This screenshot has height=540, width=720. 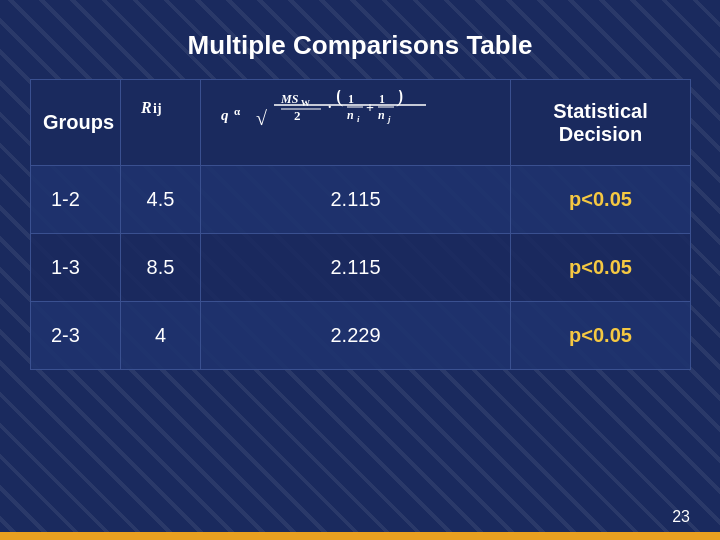 I want to click on svg-text: j, so click(x=388, y=119).